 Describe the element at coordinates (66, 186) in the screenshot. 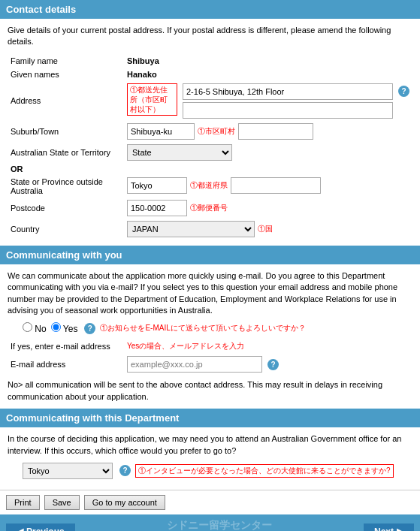

I see `state-province-label: State or Province outside Australia` at that location.